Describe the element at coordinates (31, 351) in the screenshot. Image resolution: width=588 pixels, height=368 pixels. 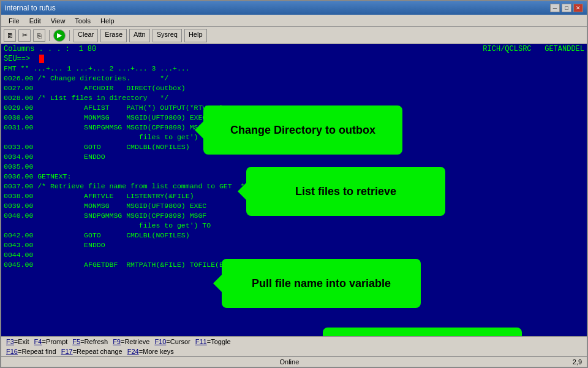
I see `fkey-f16: F16=Repeat find` at that location.